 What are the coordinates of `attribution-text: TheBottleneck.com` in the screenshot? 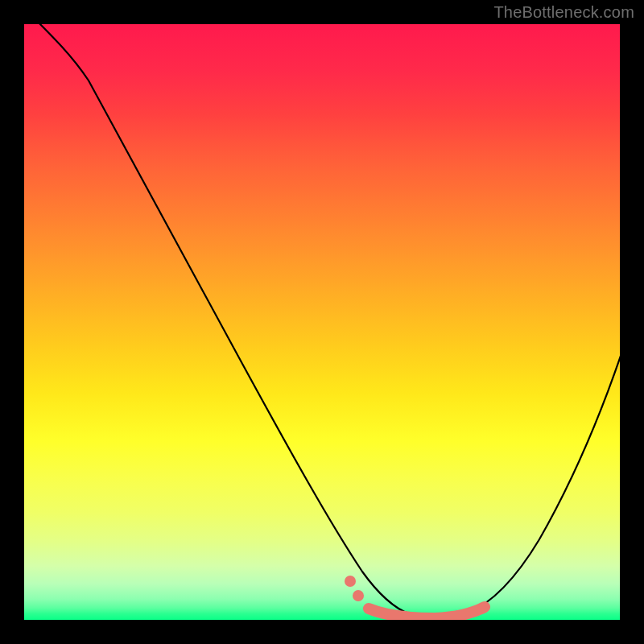 It's located at (564, 13).